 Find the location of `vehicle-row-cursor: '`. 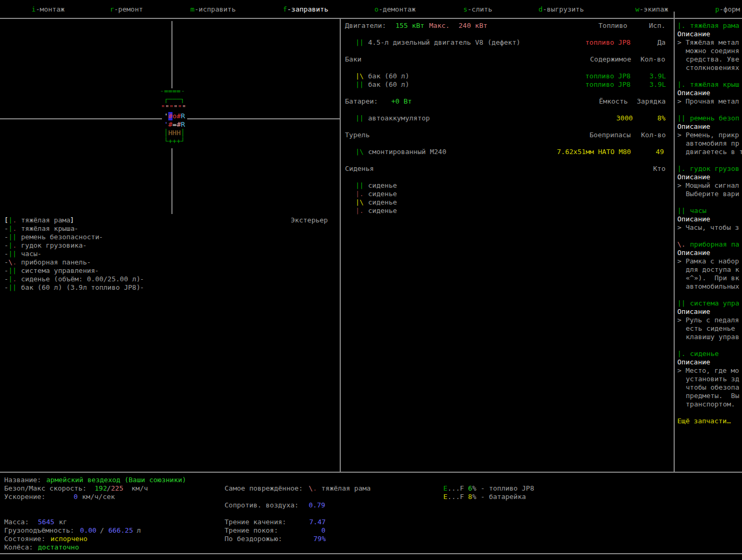

vehicle-row-cursor: ' is located at coordinates (166, 116).